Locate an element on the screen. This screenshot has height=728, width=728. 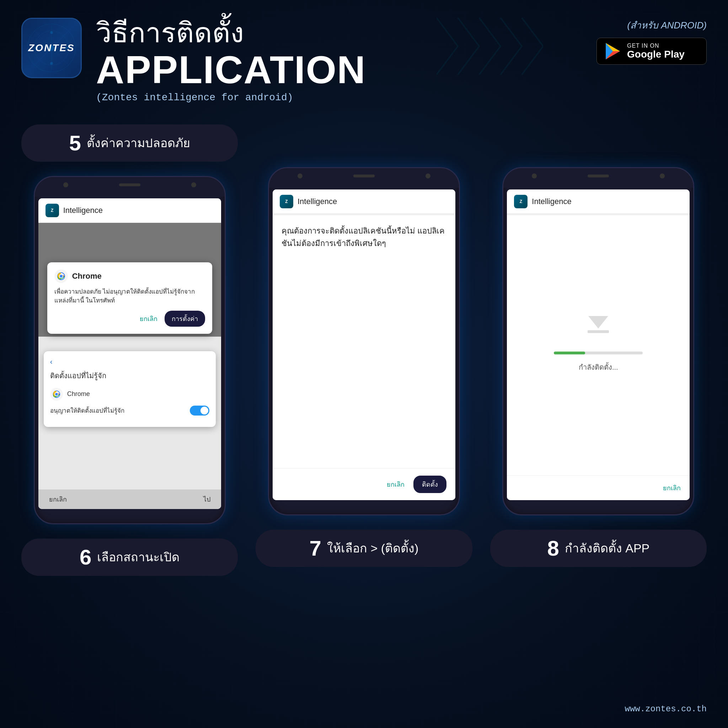
step-5-label: ตั้งค่าความปลอดภัย is located at coordinates (139, 143).